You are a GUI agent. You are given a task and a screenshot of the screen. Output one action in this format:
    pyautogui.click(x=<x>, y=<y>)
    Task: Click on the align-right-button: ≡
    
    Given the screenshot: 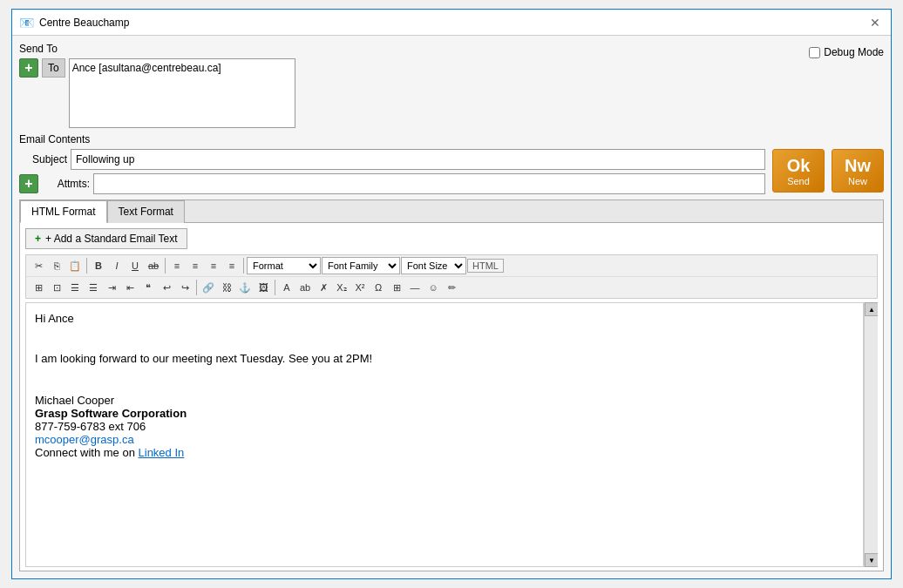 What is the action you would take?
    pyautogui.click(x=214, y=266)
    